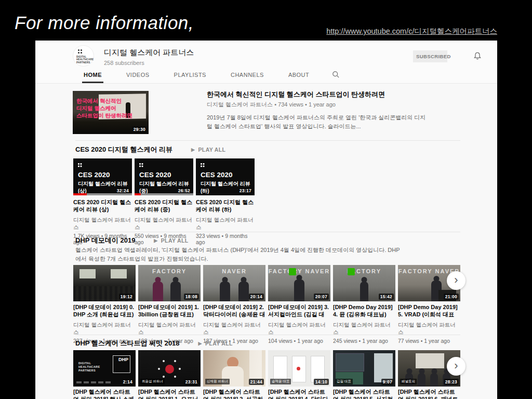 This screenshot has height=399, width=532. What do you see at coordinates (429, 394) in the screenshot?
I see `video-title: [DHP 헬스케어 스타트업 써밋 2018] 6. 패널토의, '파트너와의.…` at bounding box center [429, 394].